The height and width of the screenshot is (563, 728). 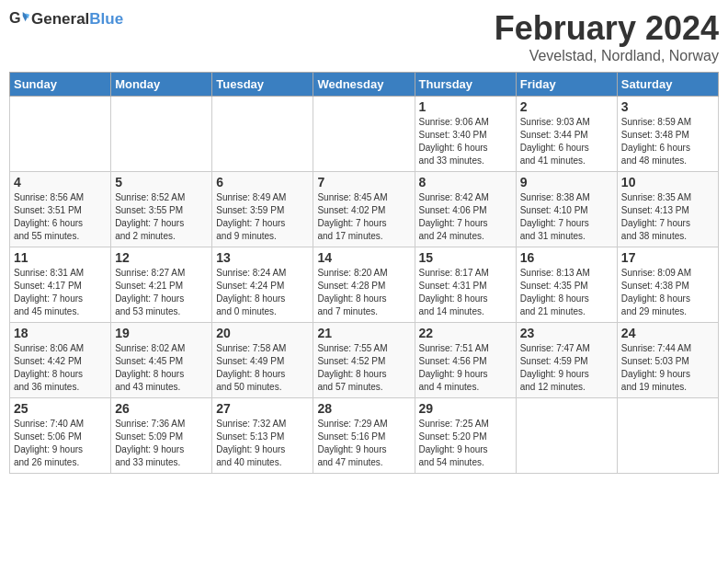 I want to click on calendar-cell: 22Sunrise: 7:51 AM Sunset: 4:56 PM Dayli…, so click(x=465, y=361).